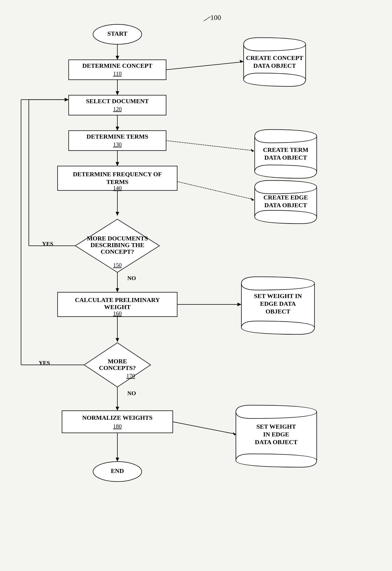  What do you see at coordinates (117, 74) in the screenshot?
I see `node-110-ref: 110` at bounding box center [117, 74].